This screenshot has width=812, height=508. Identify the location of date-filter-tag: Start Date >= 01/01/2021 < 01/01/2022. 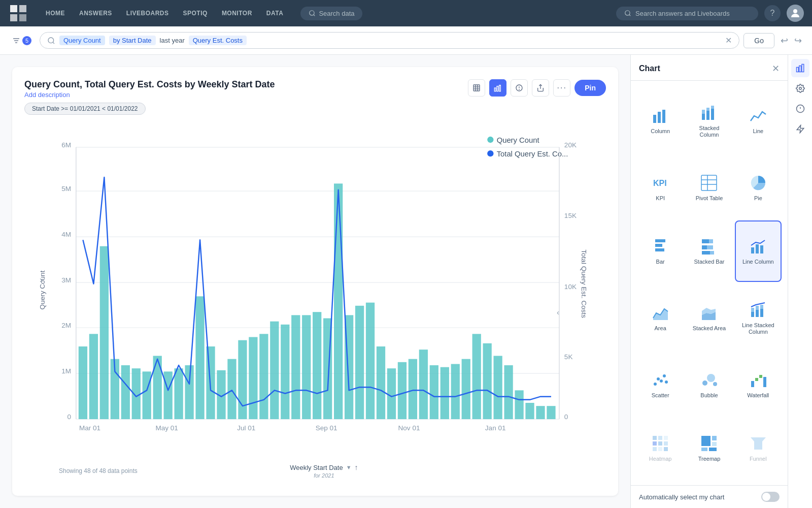
(85, 109).